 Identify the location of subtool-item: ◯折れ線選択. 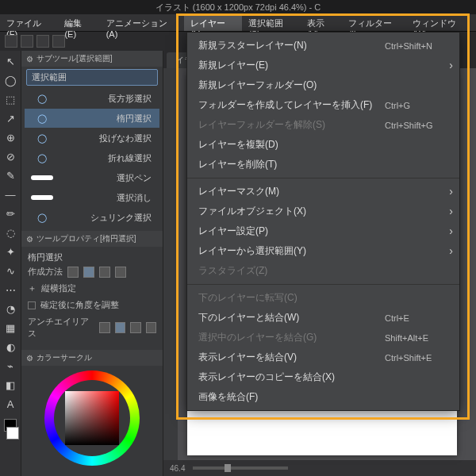
(92, 158).